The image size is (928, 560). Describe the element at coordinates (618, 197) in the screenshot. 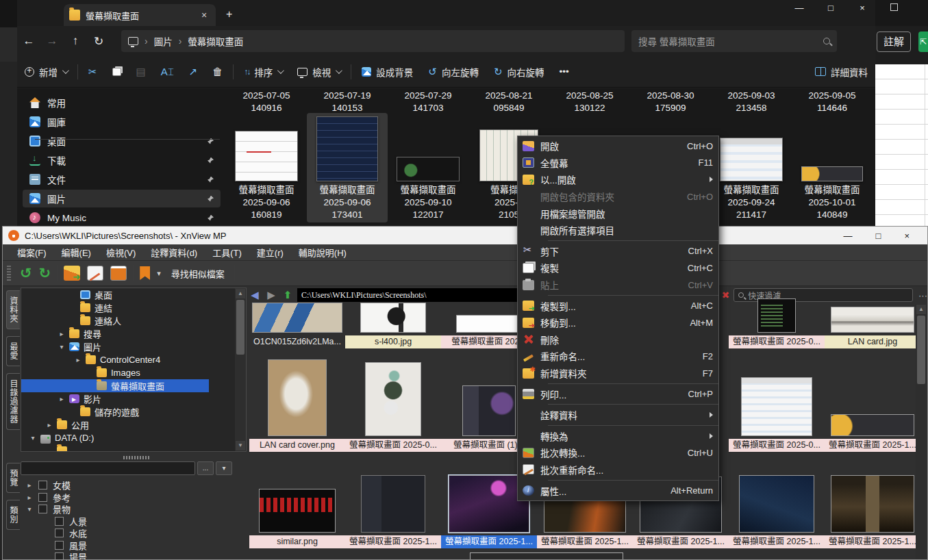

I see `context-menu-item: 開啟包含的資料夾 Ctrl+O` at that location.